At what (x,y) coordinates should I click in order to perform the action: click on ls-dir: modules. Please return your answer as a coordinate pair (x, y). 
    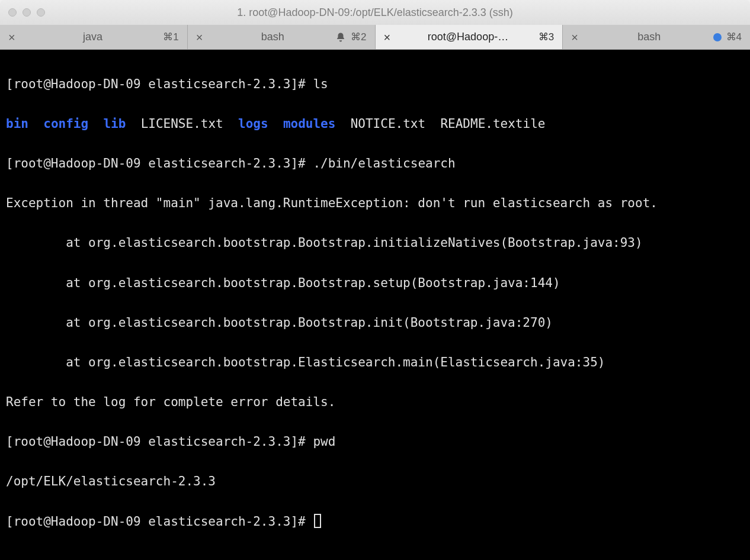
    Looking at the image, I should click on (309, 124).